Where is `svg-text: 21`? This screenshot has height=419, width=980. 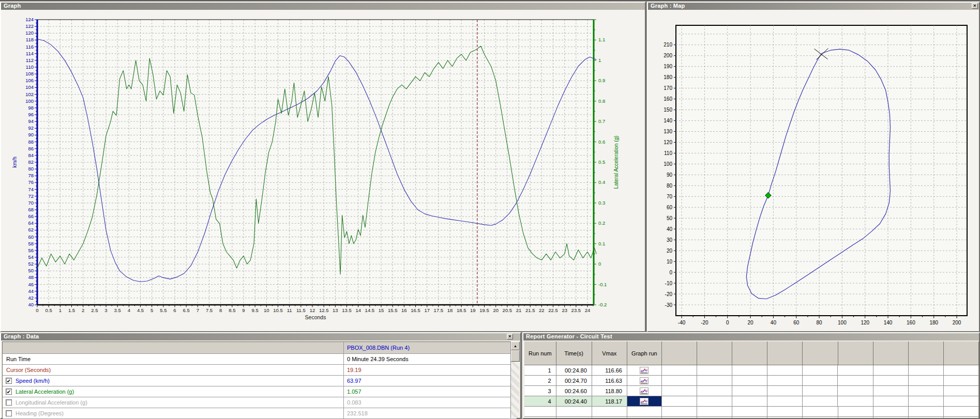 svg-text: 21 is located at coordinates (519, 310).